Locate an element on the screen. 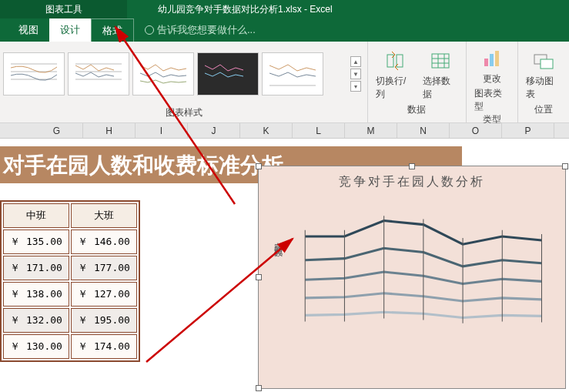 Image resolution: width=569 pixels, height=392 pixels. move-chart-icon is located at coordinates (544, 61).